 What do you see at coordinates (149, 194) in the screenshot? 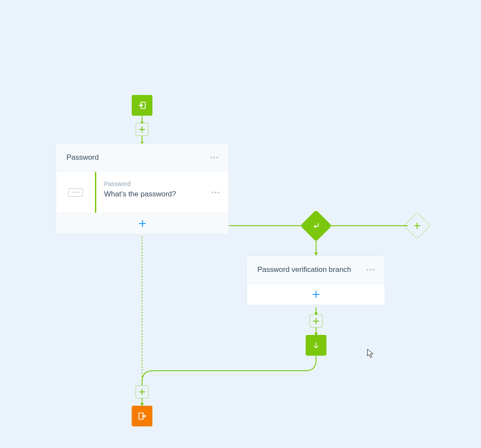
I see `row-title: What's the password?` at bounding box center [149, 194].